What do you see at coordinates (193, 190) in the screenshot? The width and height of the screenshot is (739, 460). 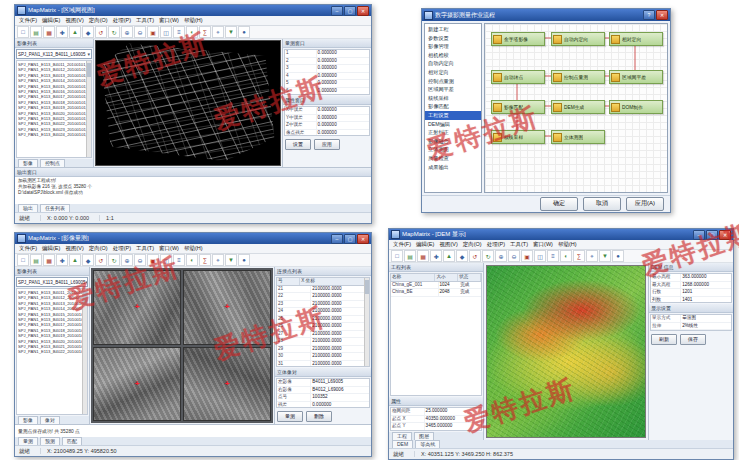 I see `output-log: 加载测区工程成功!共加载影像 216 张, 连接点 35280 个D:\data…` at bounding box center [193, 190].